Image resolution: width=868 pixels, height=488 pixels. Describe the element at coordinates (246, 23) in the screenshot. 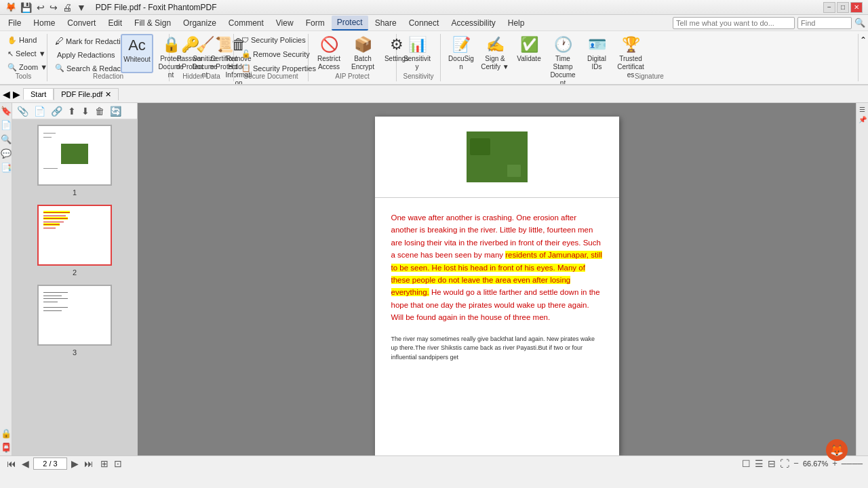

I see `menu-comment: Comment` at that location.